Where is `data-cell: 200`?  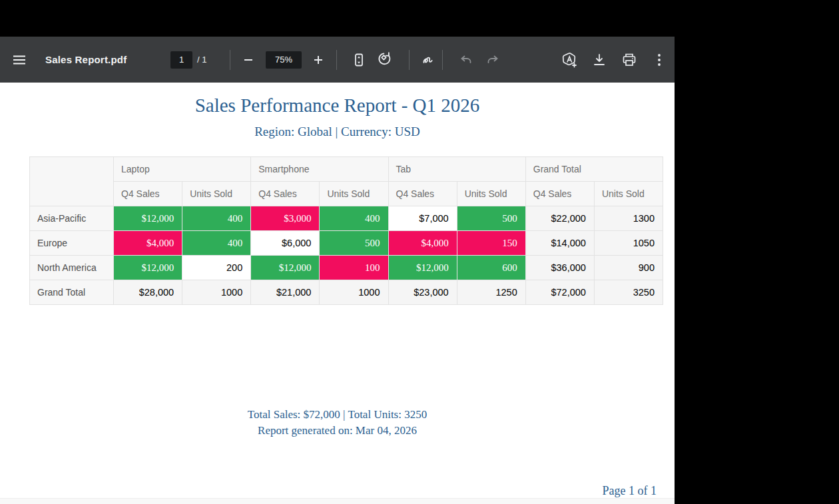 data-cell: 200 is located at coordinates (217, 268).